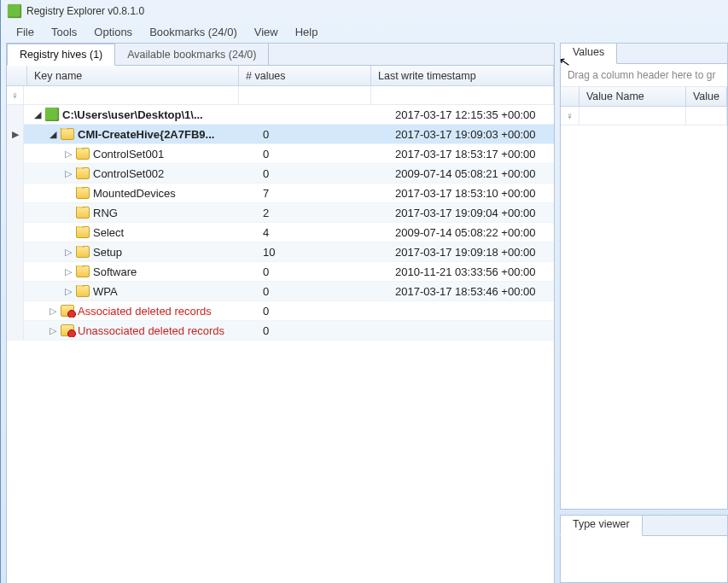 The width and height of the screenshot is (728, 583). What do you see at coordinates (146, 135) in the screenshot?
I see `key-label: CMI-CreateHive{2A7FB9...` at bounding box center [146, 135].